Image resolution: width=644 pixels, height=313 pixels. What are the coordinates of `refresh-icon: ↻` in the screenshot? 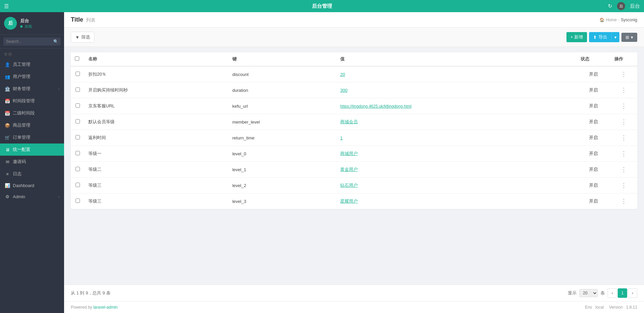 It's located at (610, 6).